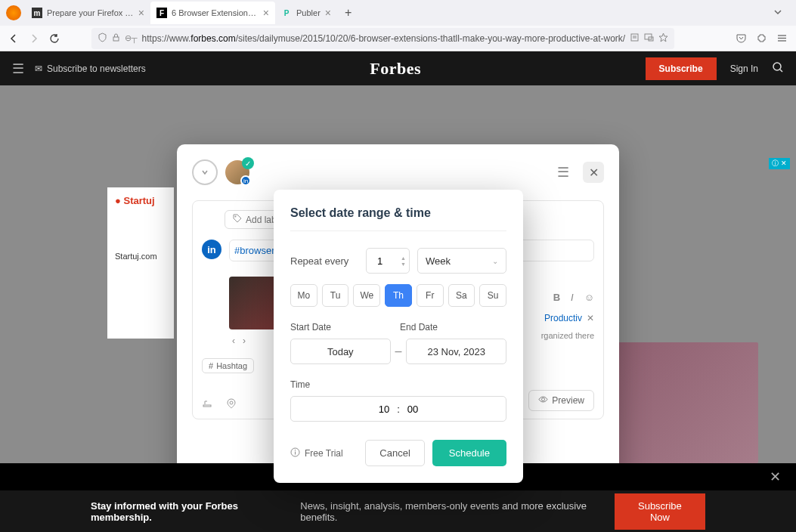 The width and height of the screenshot is (796, 532). What do you see at coordinates (213, 13) in the screenshot?
I see `tab-2-active: F 6 Browser Extensions That'll Ma ×` at bounding box center [213, 13].